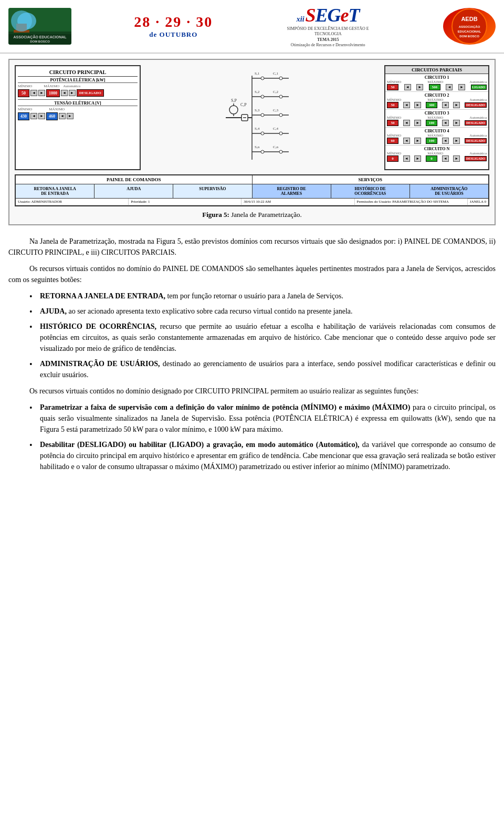 The height and width of the screenshot is (832, 504). I want to click on power-status: DESLIGADO, so click(90, 93).